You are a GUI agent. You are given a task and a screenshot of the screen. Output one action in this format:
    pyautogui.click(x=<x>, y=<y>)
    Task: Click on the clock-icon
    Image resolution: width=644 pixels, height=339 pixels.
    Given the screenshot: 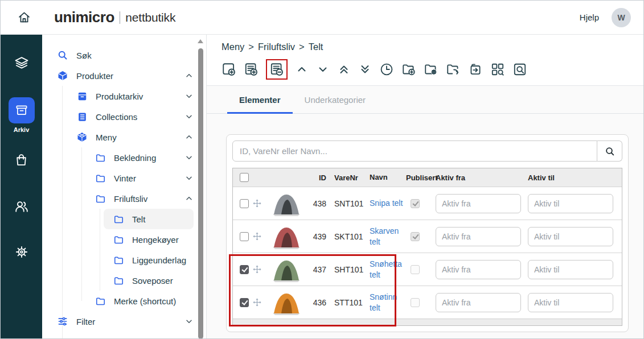 What is the action you would take?
    pyautogui.click(x=387, y=69)
    